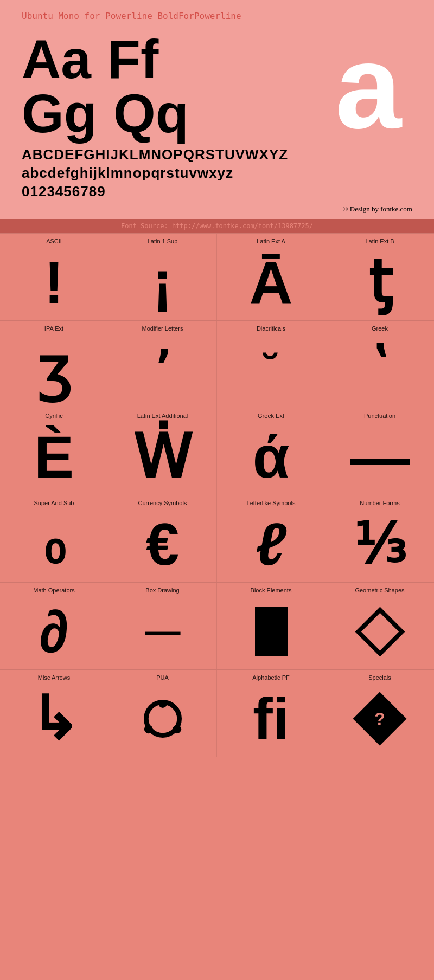  Describe the element at coordinates (380, 719) in the screenshot. I see `glyph-special-diamond: ?` at that location.